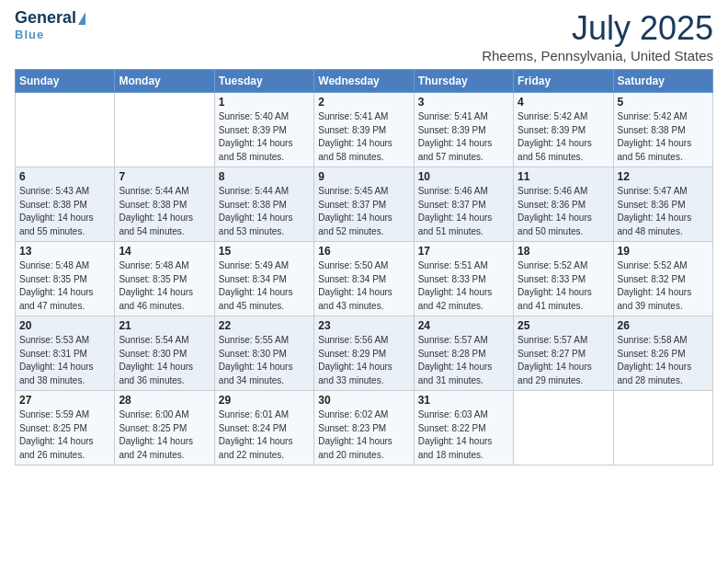  Describe the element at coordinates (463, 204) in the screenshot. I see `calendar-cell: 10Sunrise: 5:46 AM Sunset: 8:37 PM Dayli…` at that location.